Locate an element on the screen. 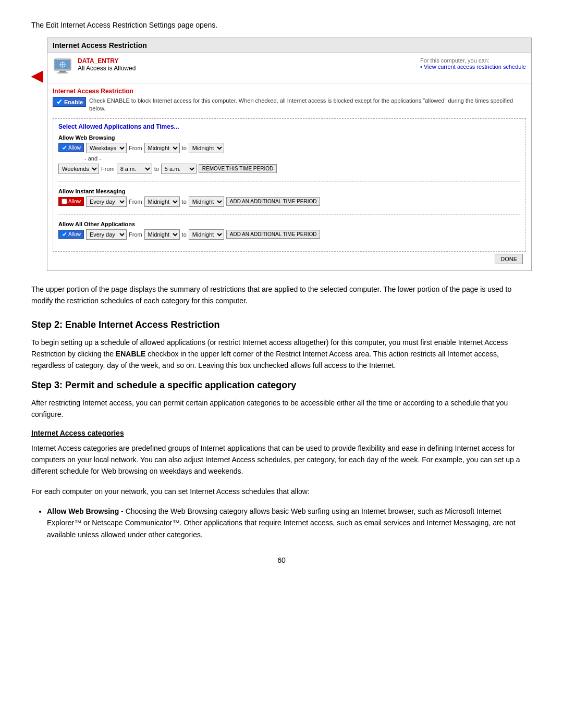  list-item-web-browsing: Allow Web Browsing - Choosing the Web Br… is located at coordinates (289, 523).